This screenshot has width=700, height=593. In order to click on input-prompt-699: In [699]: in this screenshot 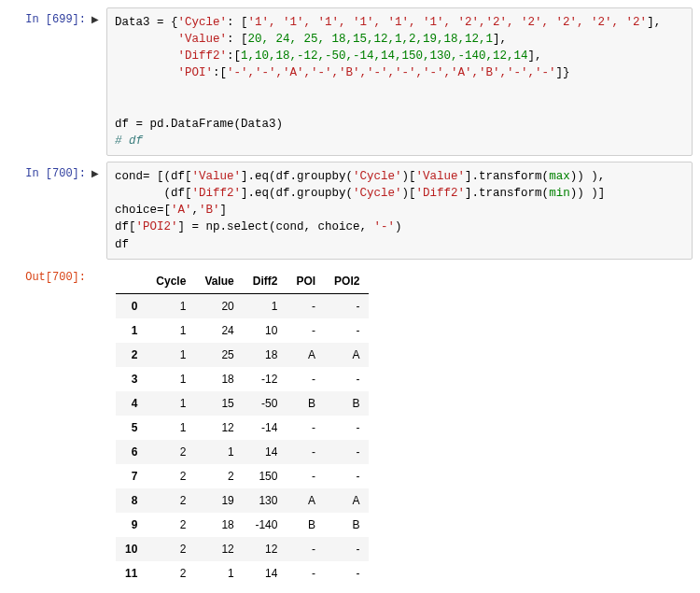, I will do `click(49, 82)`.